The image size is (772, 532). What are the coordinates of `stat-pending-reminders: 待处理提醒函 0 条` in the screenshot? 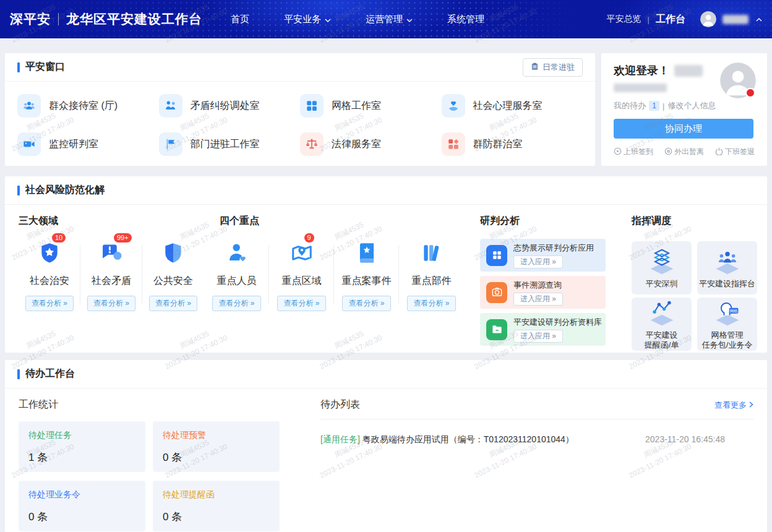 It's located at (217, 506).